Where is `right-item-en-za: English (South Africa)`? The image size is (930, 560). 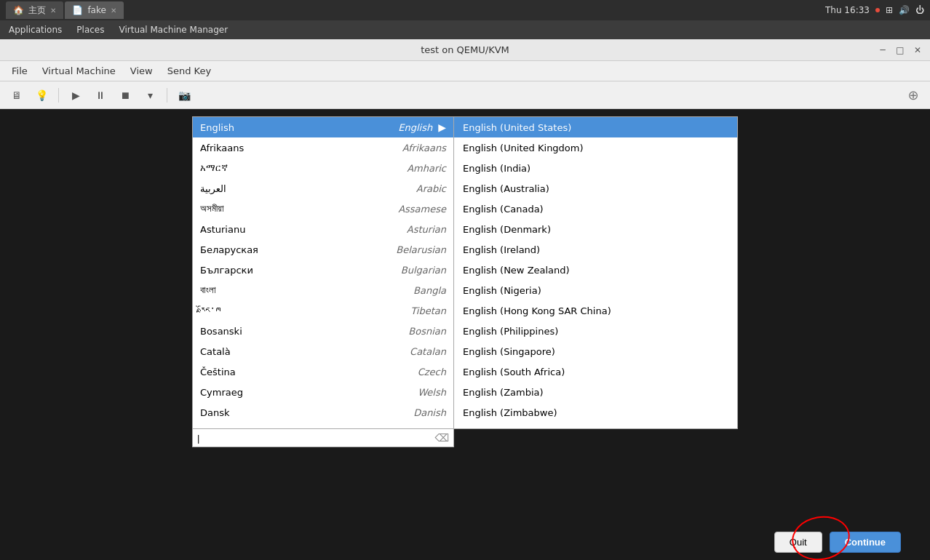 right-item-en-za: English (South Africa) is located at coordinates (595, 372).